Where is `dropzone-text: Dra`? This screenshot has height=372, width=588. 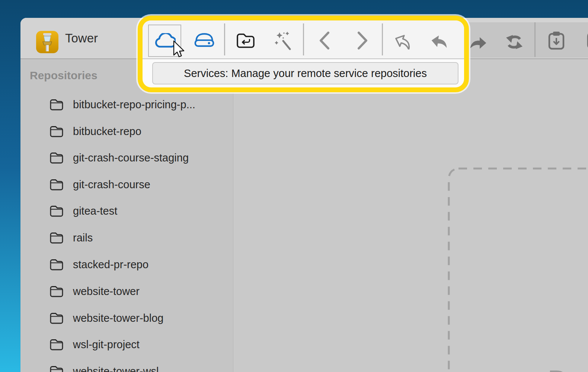
dropzone-text: Dra is located at coordinates (568, 368).